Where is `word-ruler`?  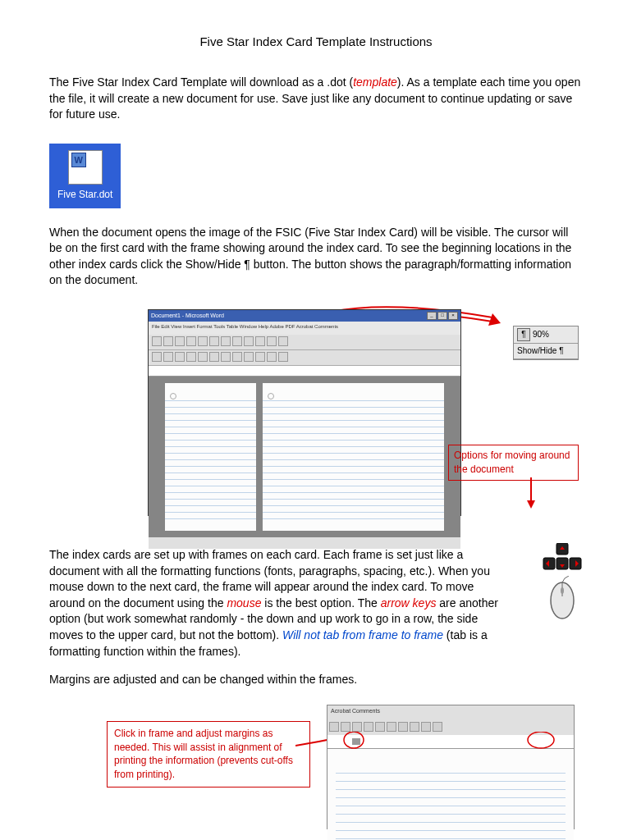 word-ruler is located at coordinates (305, 371).